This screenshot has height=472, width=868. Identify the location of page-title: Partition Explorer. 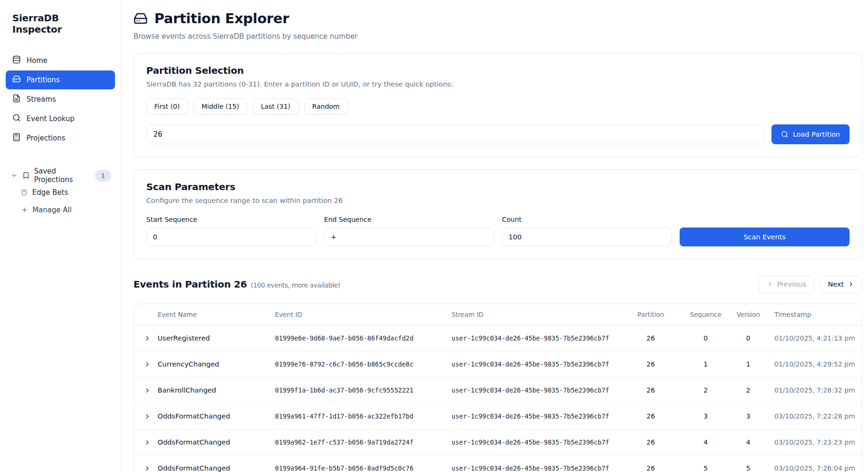
(498, 18).